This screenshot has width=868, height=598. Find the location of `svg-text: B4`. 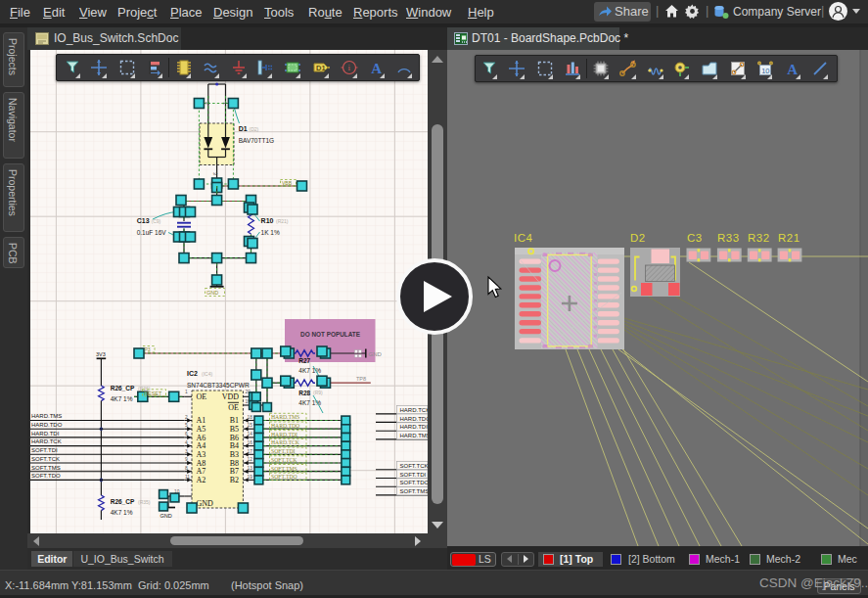

svg-text: B4 is located at coordinates (235, 446).